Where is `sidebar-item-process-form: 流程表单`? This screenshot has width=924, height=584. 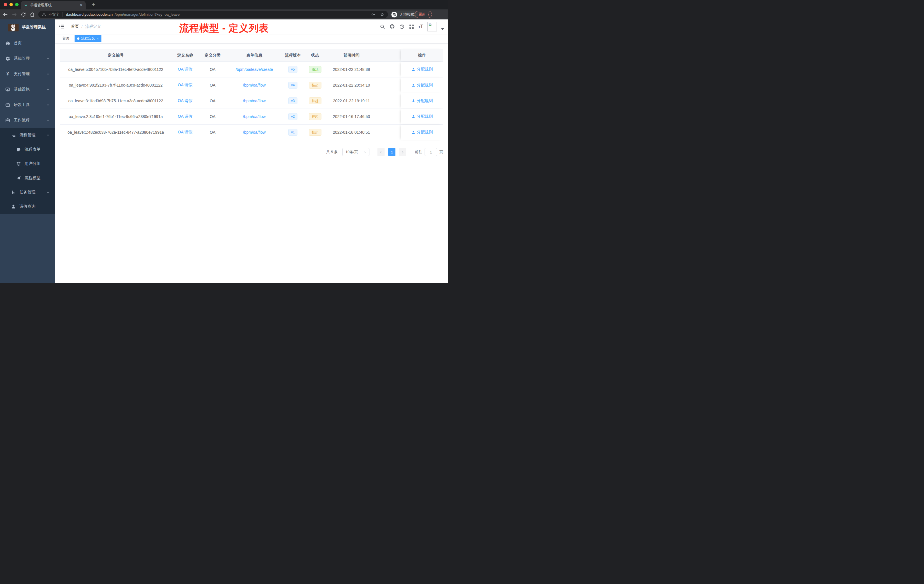
sidebar-item-process-form: 流程表单 is located at coordinates (28, 150).